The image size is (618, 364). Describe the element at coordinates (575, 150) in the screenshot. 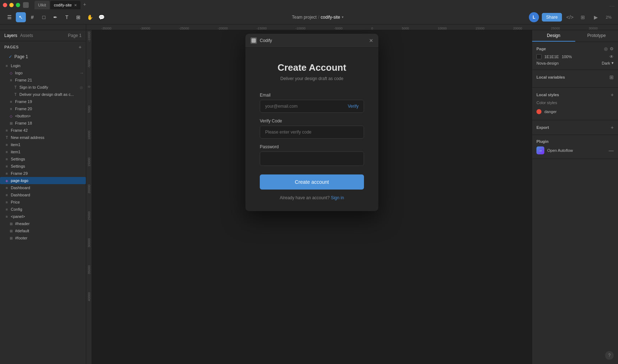

I see `plugin-autoflow: → Open Autoflow —` at that location.